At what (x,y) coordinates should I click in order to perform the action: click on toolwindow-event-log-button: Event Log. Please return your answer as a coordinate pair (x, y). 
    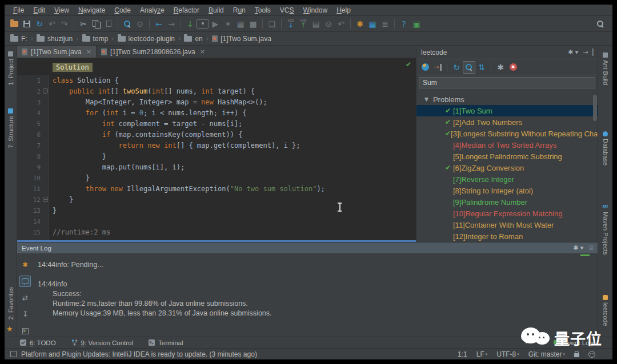
    Looking at the image, I should click on (573, 342).